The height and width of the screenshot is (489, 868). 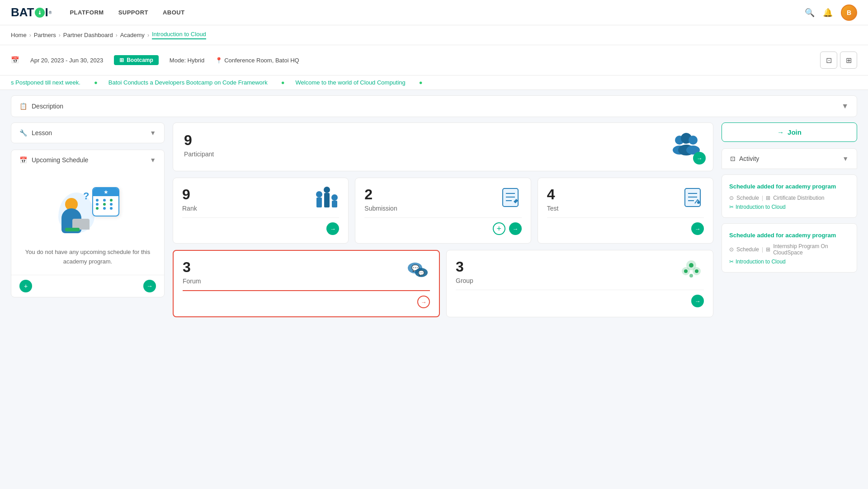 I want to click on view-list-button: ⊡, so click(x=829, y=60).